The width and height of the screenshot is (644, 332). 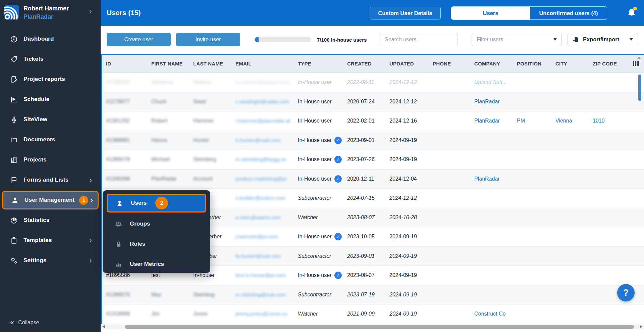 I want to click on sidebar-item-schedule: Schedule, so click(x=50, y=99).